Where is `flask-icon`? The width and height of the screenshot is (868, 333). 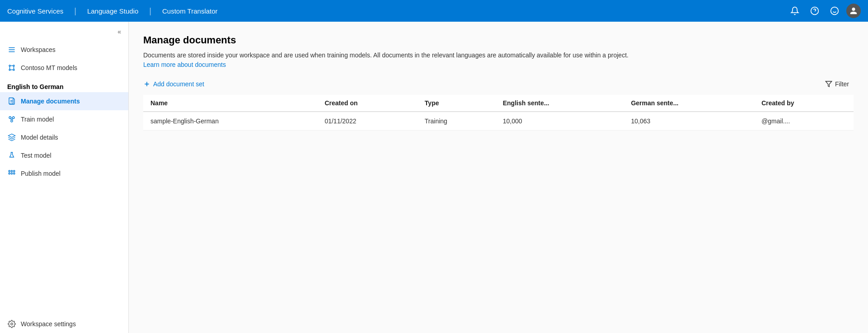
flask-icon is located at coordinates (12, 155).